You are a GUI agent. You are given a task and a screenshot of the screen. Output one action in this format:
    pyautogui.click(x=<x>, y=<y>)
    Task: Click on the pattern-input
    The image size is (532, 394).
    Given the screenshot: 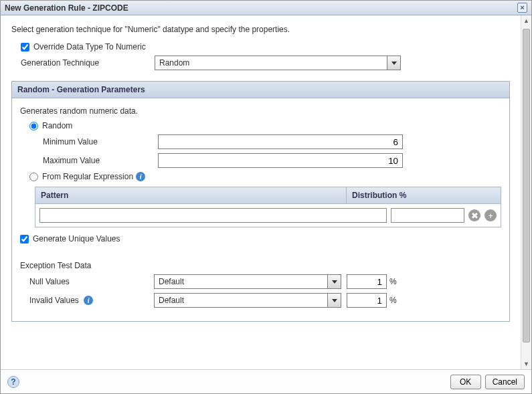 What is the action you would take?
    pyautogui.click(x=213, y=215)
    